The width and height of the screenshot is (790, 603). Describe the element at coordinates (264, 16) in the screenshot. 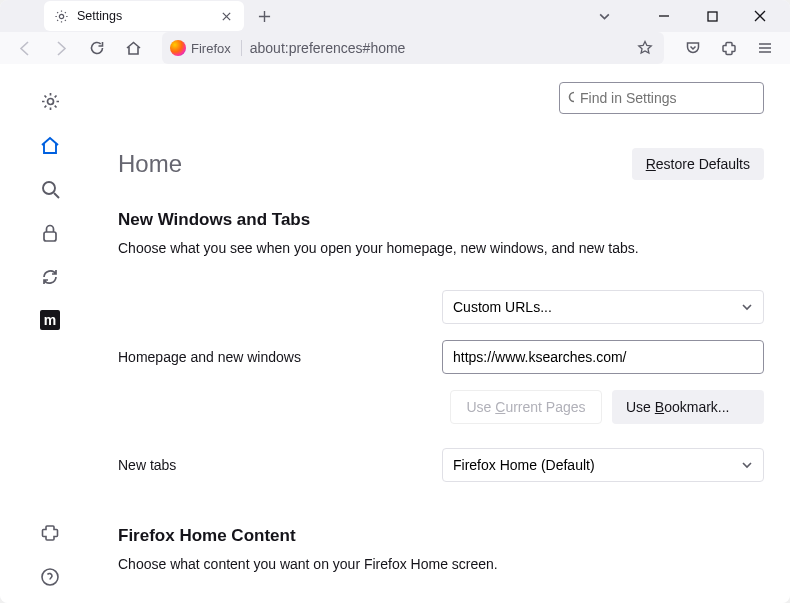

I see `new-tab-button` at that location.